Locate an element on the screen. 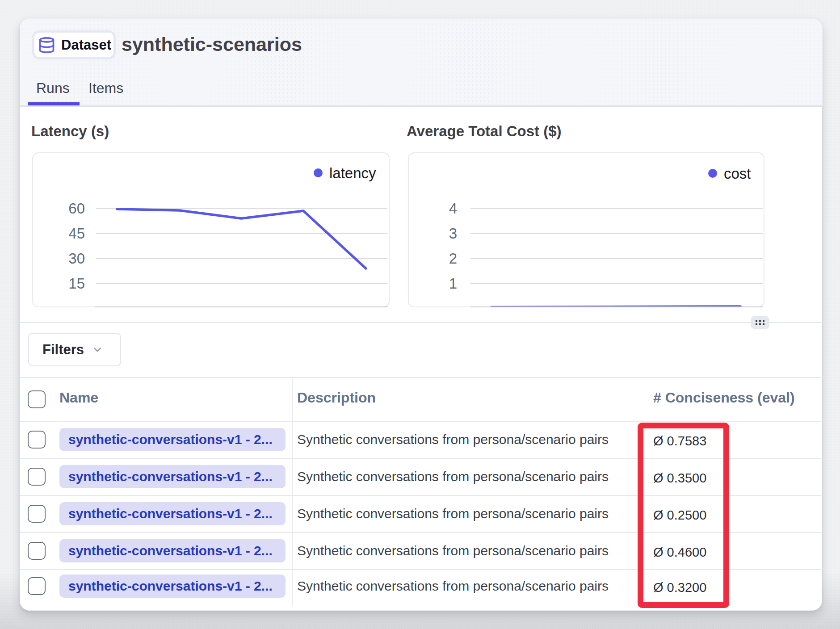 This screenshot has height=629, width=840. svg-text: 45 is located at coordinates (77, 233).